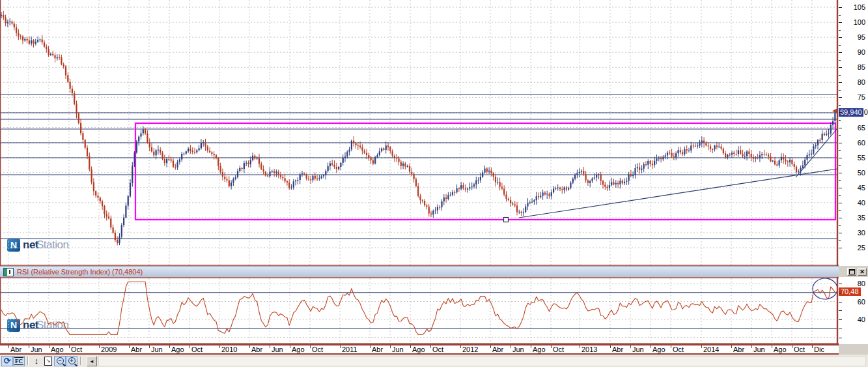 The height and width of the screenshot is (367, 868). What do you see at coordinates (36, 361) in the screenshot?
I see `fit-vertical-button: ↕` at bounding box center [36, 361].